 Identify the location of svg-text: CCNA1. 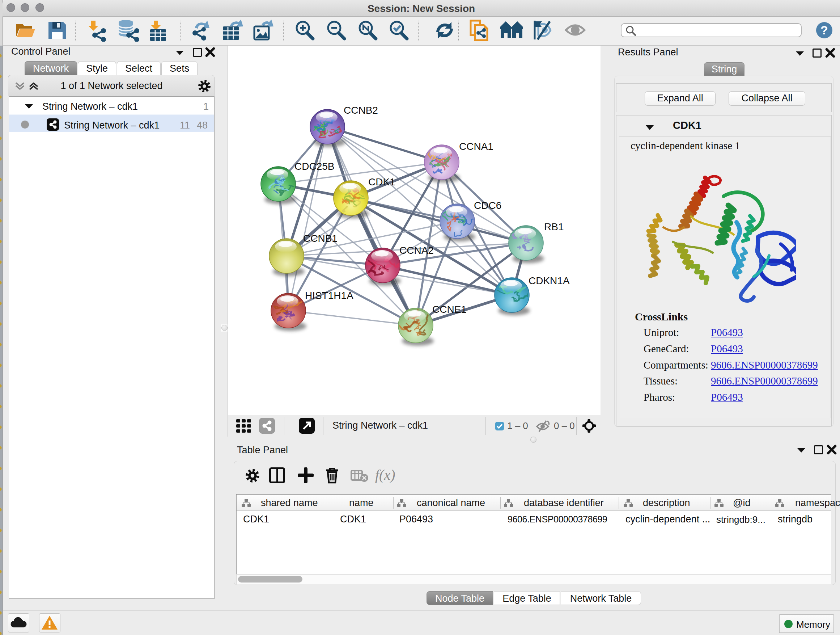
(476, 147).